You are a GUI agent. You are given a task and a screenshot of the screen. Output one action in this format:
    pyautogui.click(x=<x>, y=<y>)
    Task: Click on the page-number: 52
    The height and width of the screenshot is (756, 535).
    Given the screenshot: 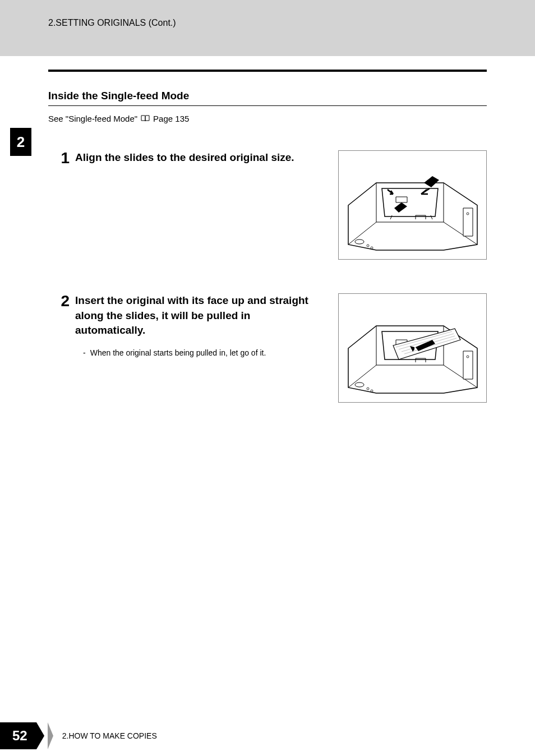 What is the action you would take?
    pyautogui.click(x=20, y=736)
    